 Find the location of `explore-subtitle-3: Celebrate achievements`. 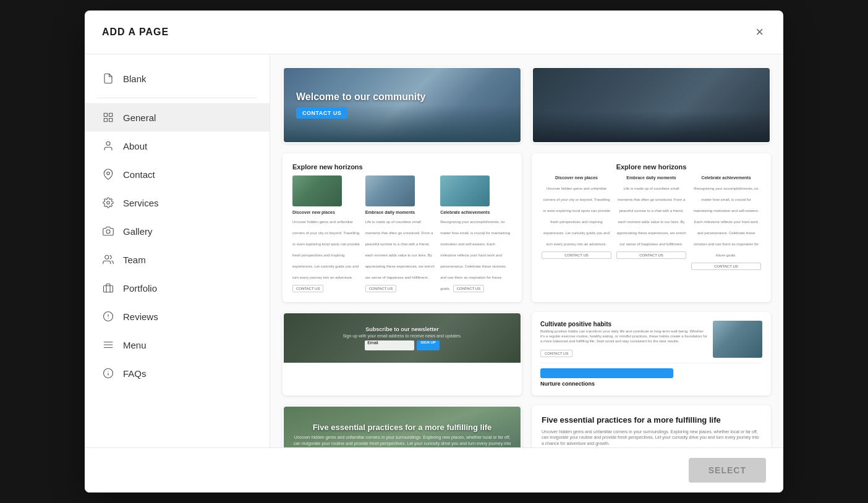

explore-subtitle-3: Celebrate achievements is located at coordinates (476, 213).